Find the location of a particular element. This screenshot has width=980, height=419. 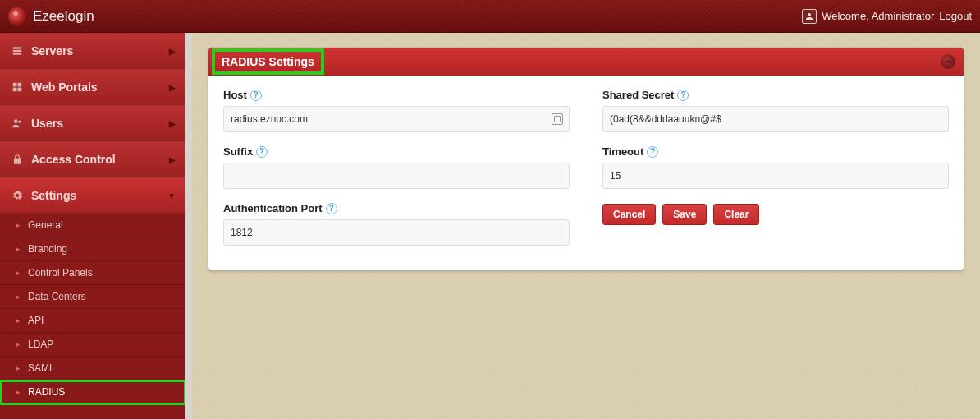

sub-item-label: Data Centers is located at coordinates (57, 297).